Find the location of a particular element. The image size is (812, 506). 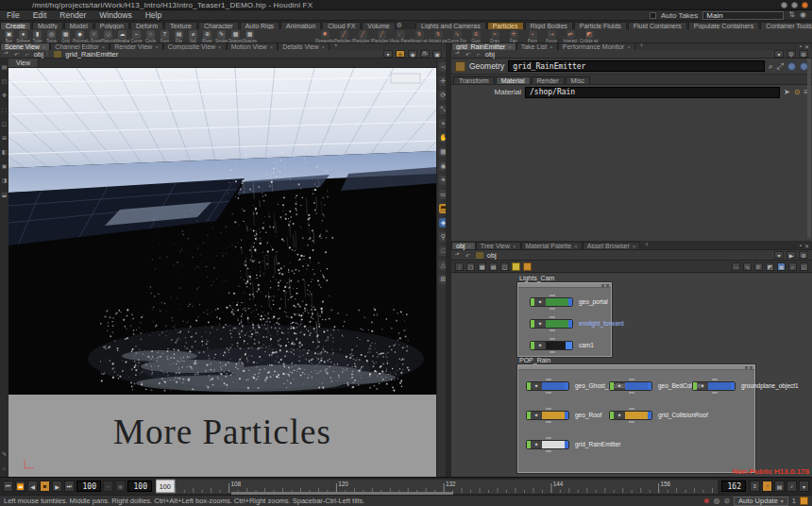

parameter-tab: Render is located at coordinates (548, 80).